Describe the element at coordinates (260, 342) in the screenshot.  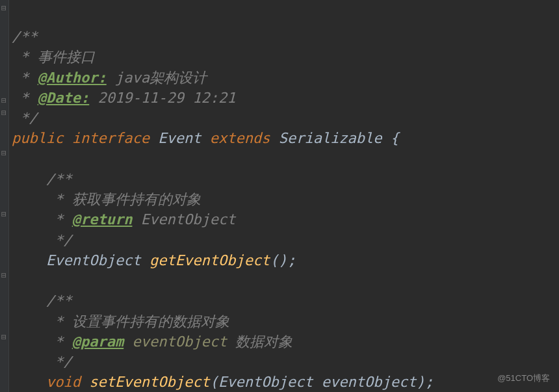
I see `javadoc-param-desc: 数据对象` at that location.